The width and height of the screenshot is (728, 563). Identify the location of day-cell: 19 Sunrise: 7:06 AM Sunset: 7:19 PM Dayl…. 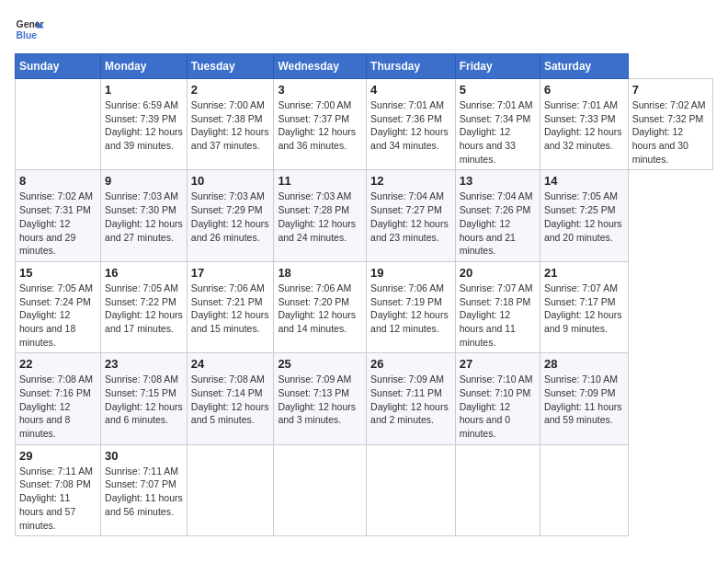
(412, 307).